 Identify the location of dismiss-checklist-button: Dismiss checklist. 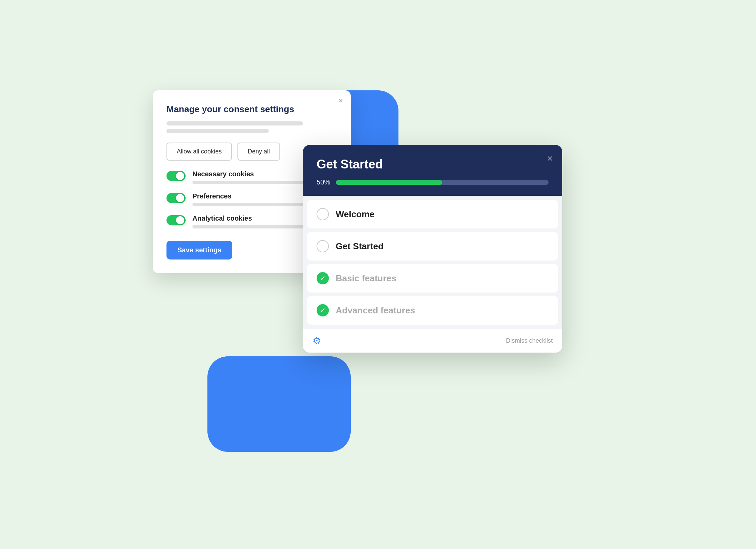
(529, 341).